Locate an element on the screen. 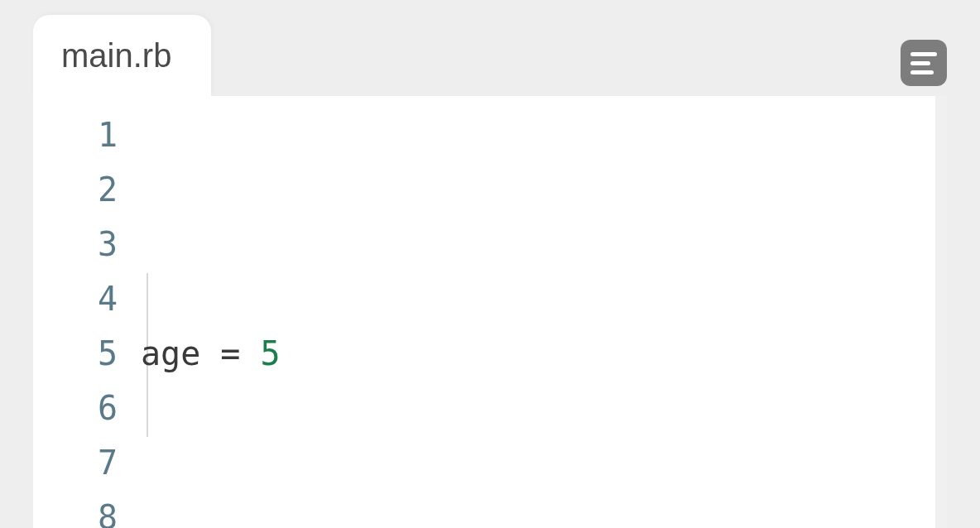 The width and height of the screenshot is (980, 528). file-tab: main.rb is located at coordinates (122, 55).